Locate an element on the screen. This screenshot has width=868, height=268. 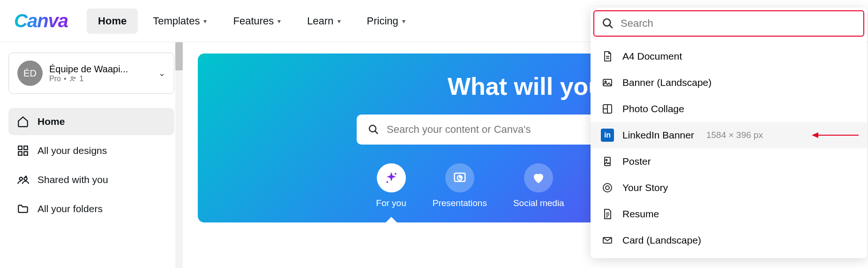
presentation-icon is located at coordinates (460, 178).